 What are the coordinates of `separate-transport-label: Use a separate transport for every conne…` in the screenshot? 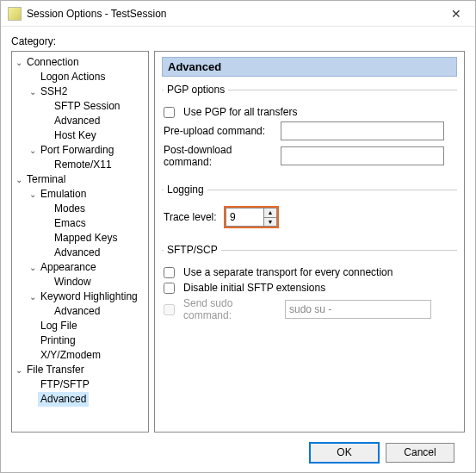 It's located at (287, 272).